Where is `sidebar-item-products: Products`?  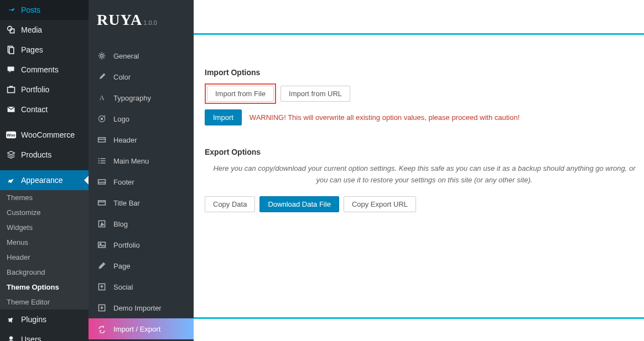
sidebar-item-products: Products is located at coordinates (44, 155).